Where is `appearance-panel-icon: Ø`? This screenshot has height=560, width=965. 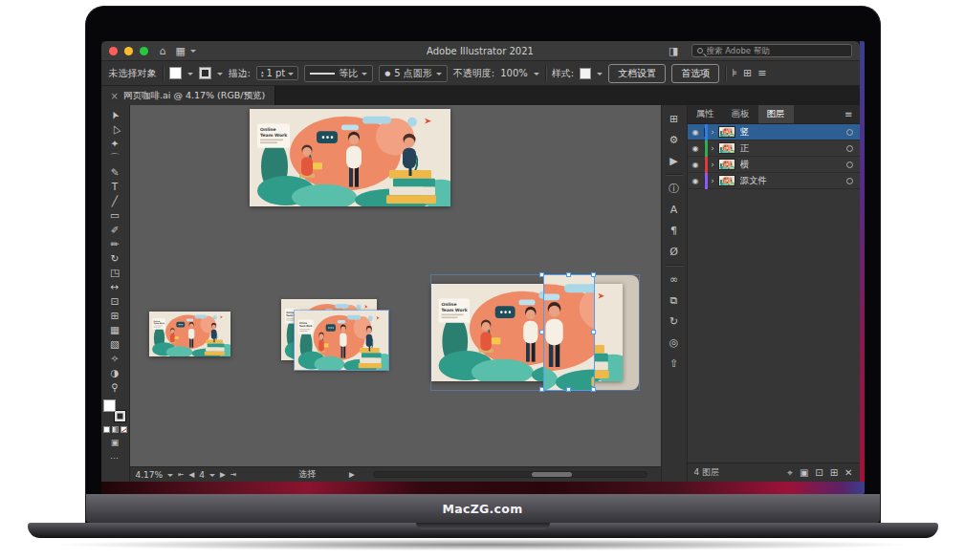
appearance-panel-icon: Ø is located at coordinates (674, 251).